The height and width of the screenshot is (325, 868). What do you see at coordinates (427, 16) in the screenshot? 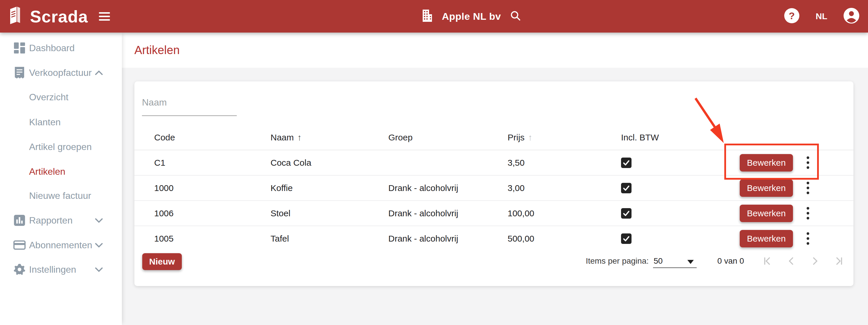
I see `building-icon` at bounding box center [427, 16].